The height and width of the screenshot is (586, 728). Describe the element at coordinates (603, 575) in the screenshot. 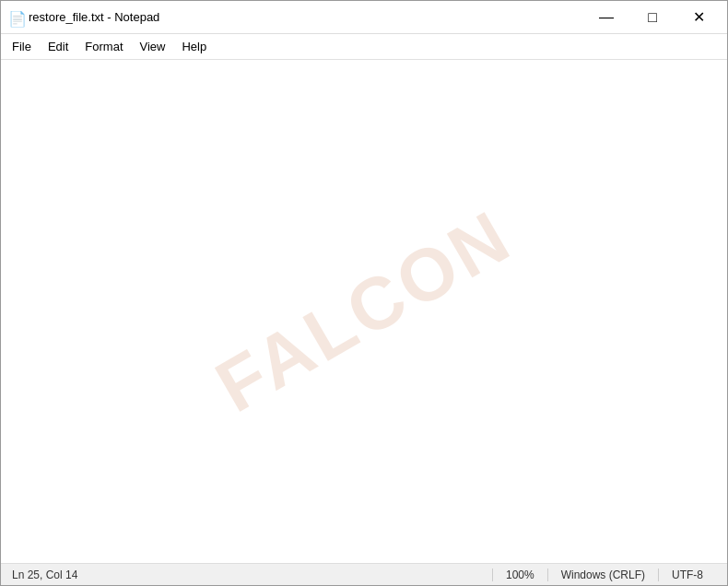

I see `status-line-ending: Windows (CRLF)` at that location.